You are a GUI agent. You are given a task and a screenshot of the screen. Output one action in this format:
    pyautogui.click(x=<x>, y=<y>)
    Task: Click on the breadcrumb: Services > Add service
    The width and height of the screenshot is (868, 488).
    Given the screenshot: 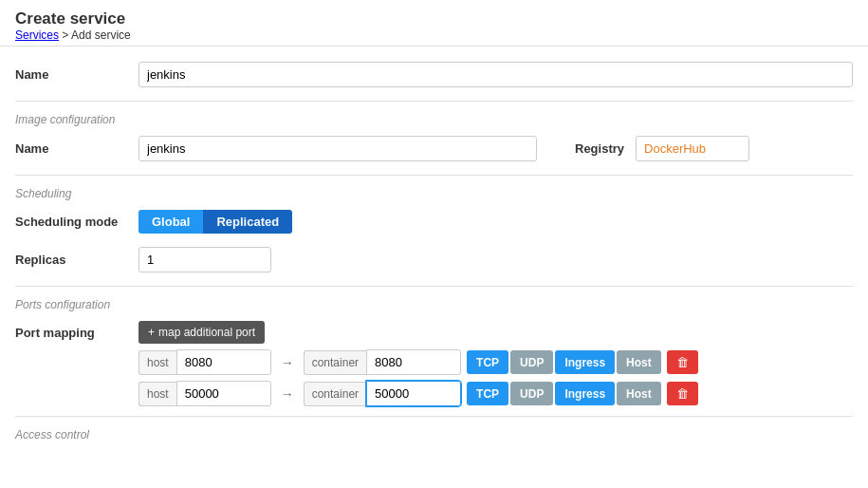 What is the action you would take?
    pyautogui.click(x=434, y=35)
    